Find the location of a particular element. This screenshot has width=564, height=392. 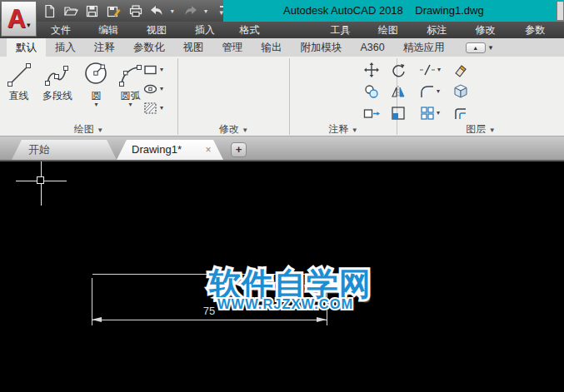

menu-insert: 插入(I) is located at coordinates (208, 30).